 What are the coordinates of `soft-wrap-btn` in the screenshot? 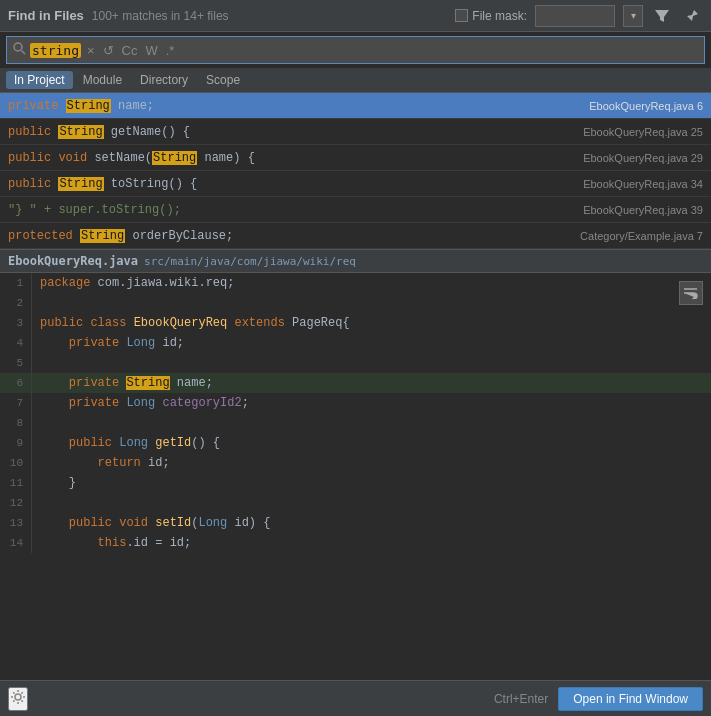 It's located at (691, 293).